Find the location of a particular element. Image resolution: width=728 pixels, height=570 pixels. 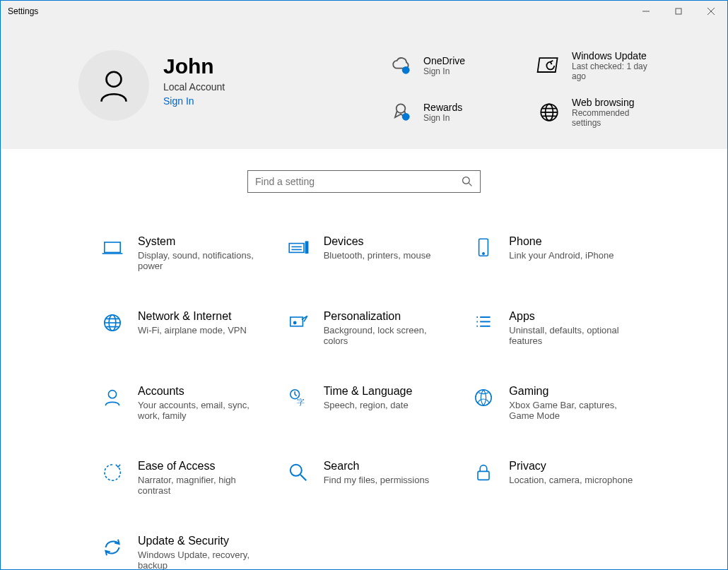

category-sub: Location, camera, microphone is located at coordinates (571, 480).